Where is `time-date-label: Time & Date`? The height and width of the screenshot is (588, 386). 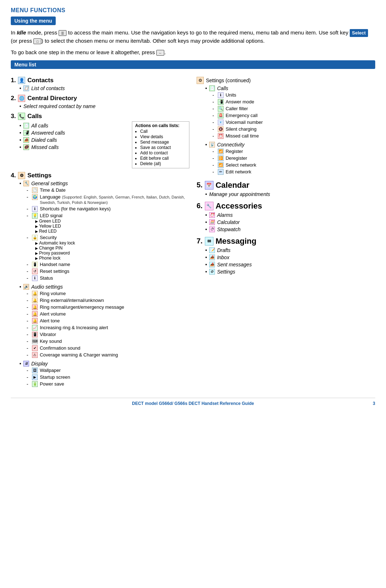 time-date-label: Time & Date is located at coordinates (53, 190).